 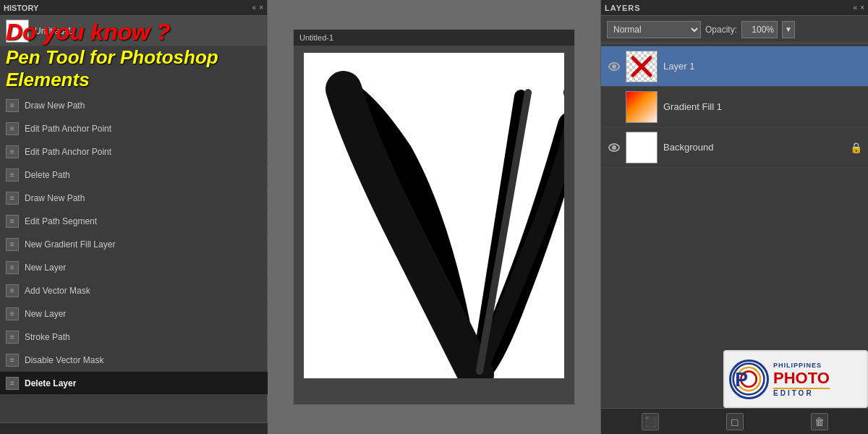 I want to click on history-item-label-0: Draw New Path, so click(x=55, y=106).